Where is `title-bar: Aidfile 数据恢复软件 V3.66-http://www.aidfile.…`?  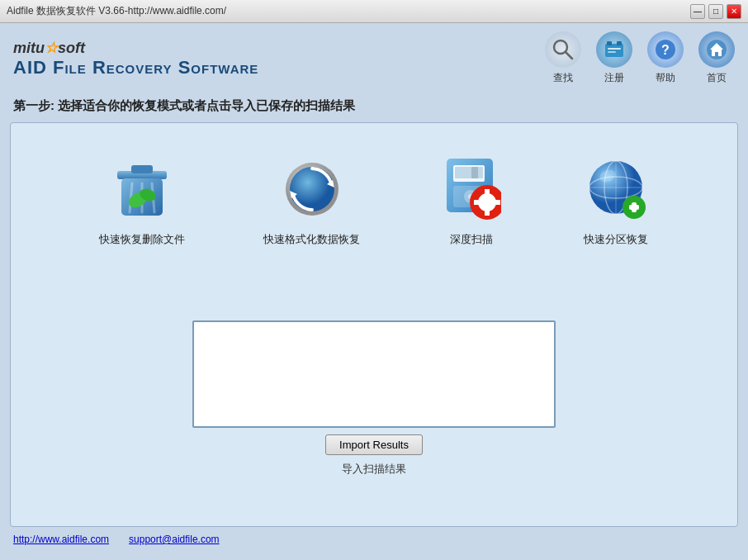
title-bar: Aidfile 数据恢复软件 V3.66-http://www.aidfile.… is located at coordinates (374, 12).